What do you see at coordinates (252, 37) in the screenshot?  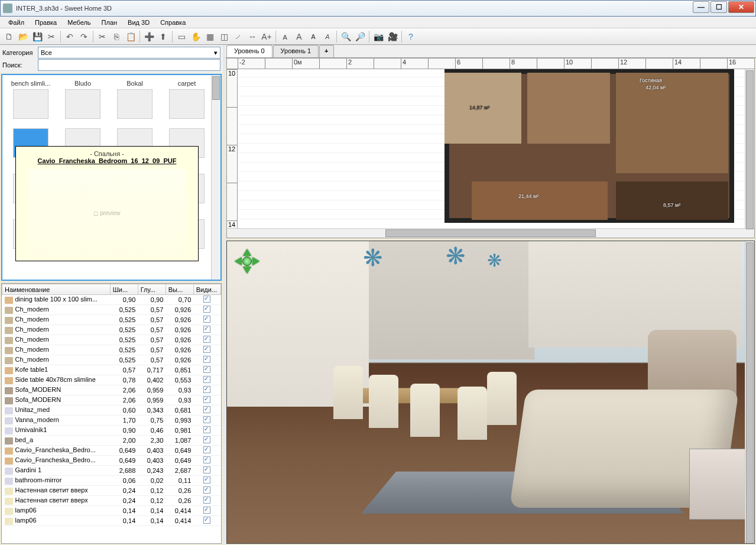 I see `dimension-icon: ↔` at bounding box center [252, 37].